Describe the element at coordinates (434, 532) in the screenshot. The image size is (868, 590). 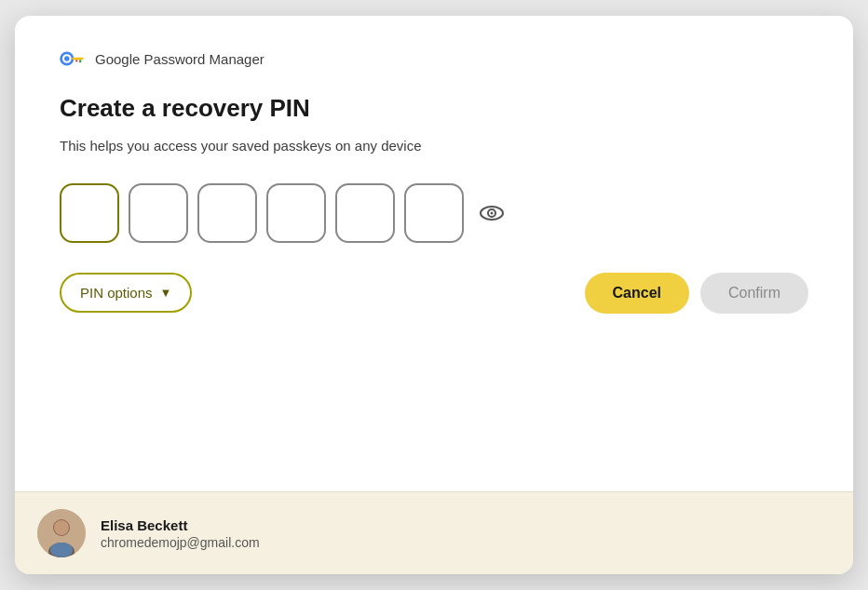
I see `user-footer: Elisa Beckett chromedemojp@gmail.com` at that location.